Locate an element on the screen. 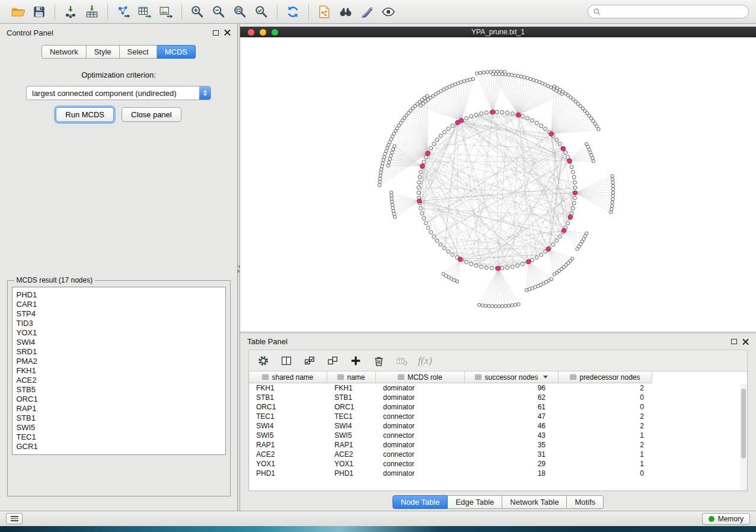 The height and width of the screenshot is (532, 756). memory-button: Memory is located at coordinates (726, 519).